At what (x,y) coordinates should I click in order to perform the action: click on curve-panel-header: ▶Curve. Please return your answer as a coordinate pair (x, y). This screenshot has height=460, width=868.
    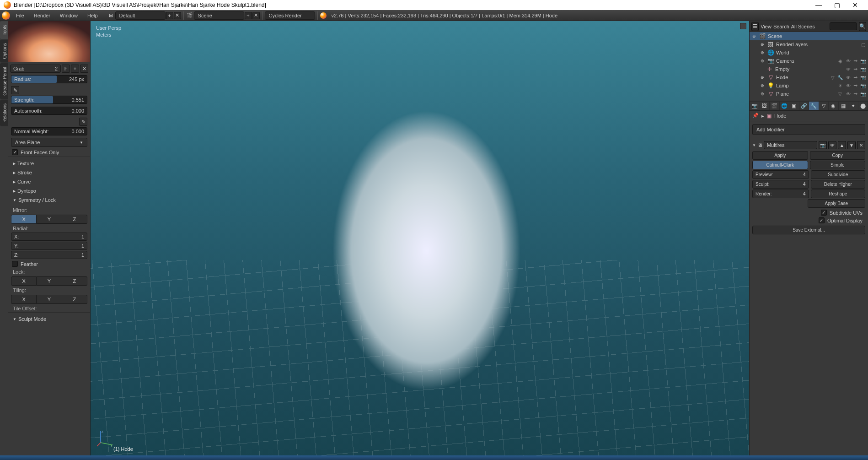
    Looking at the image, I should click on (49, 182).